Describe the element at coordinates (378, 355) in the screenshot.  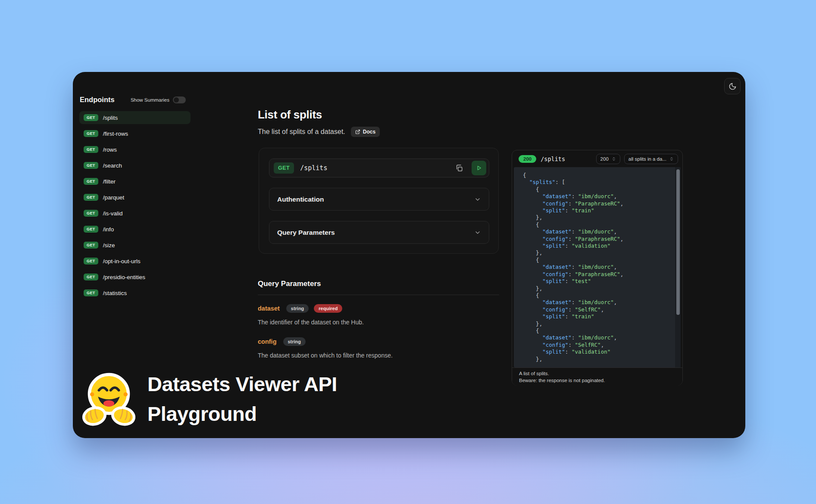
I see `param-description: The dataset subset on which to filter th…` at that location.